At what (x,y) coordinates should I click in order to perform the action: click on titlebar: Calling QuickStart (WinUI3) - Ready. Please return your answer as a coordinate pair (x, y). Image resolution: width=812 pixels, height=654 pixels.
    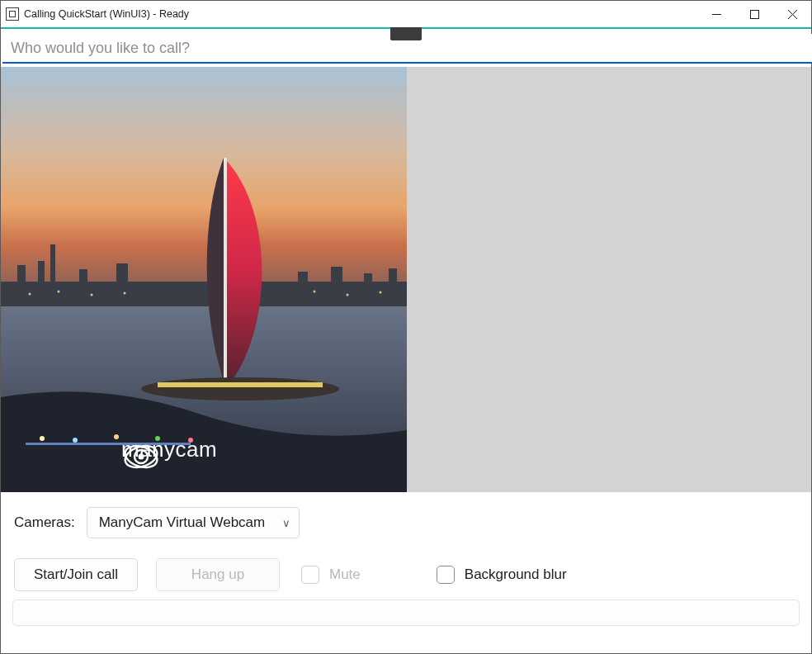
    Looking at the image, I should click on (406, 14).